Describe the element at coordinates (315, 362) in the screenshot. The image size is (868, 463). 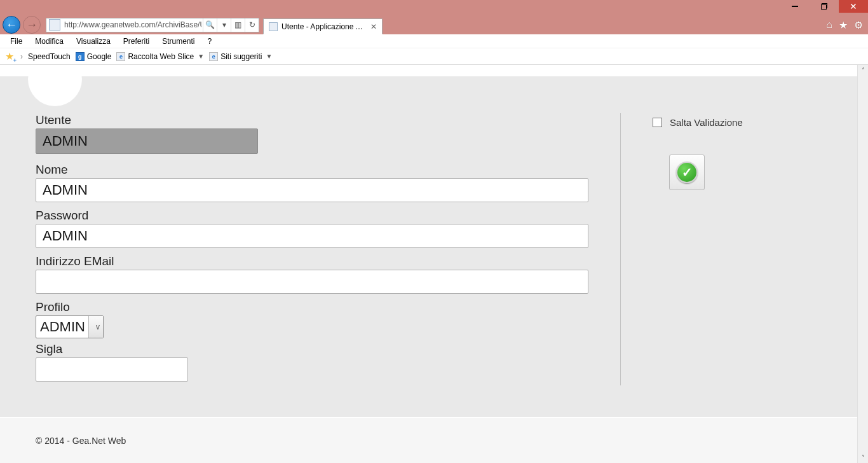
I see `field-sigla: Sigla` at that location.